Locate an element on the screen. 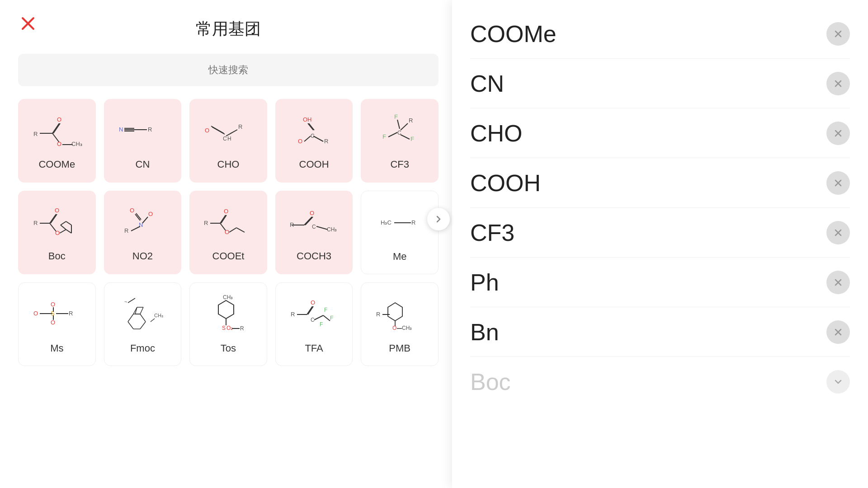 The height and width of the screenshot is (488, 868). card-COOH: OH C R O COOH is located at coordinates (314, 141).